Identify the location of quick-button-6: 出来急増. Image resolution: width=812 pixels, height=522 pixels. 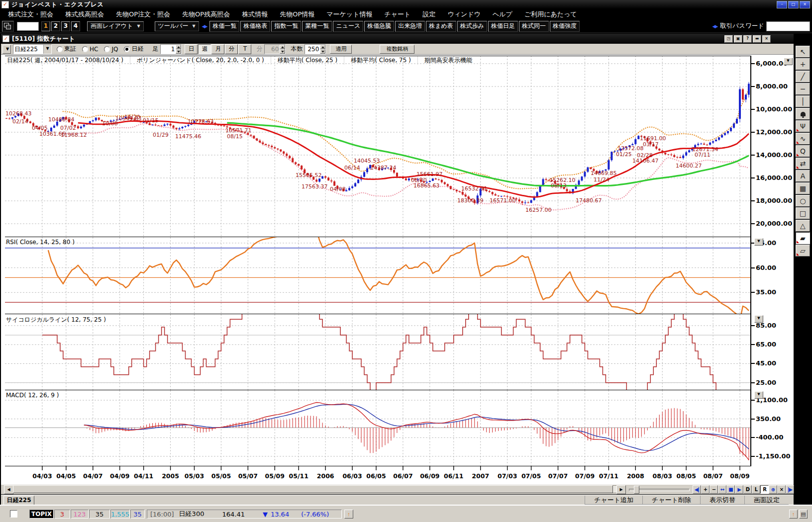
(410, 26).